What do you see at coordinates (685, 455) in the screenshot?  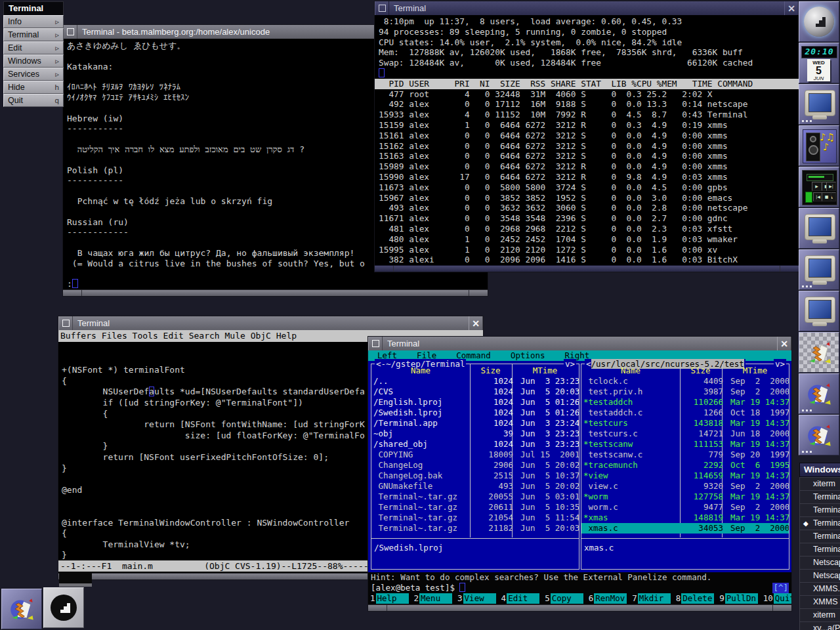 I see `file-row: testscanw.c779Sep 20 1997` at bounding box center [685, 455].